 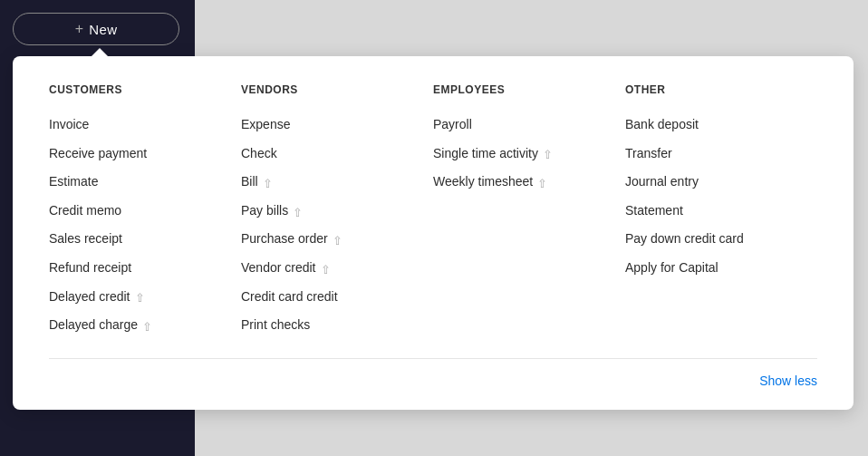 What do you see at coordinates (712, 268) in the screenshot?
I see `apply-for-capital-item: Apply for Capital` at bounding box center [712, 268].